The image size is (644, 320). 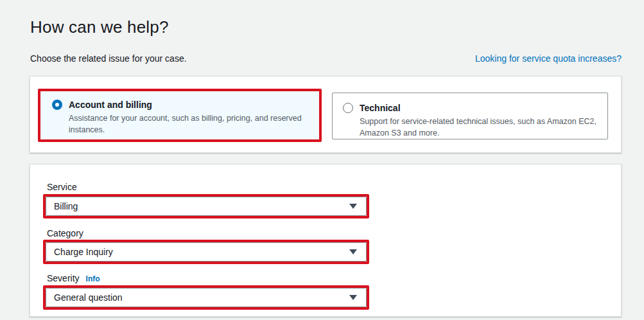 What do you see at coordinates (93, 279) in the screenshot?
I see `severity-info-link: Info` at bounding box center [93, 279].